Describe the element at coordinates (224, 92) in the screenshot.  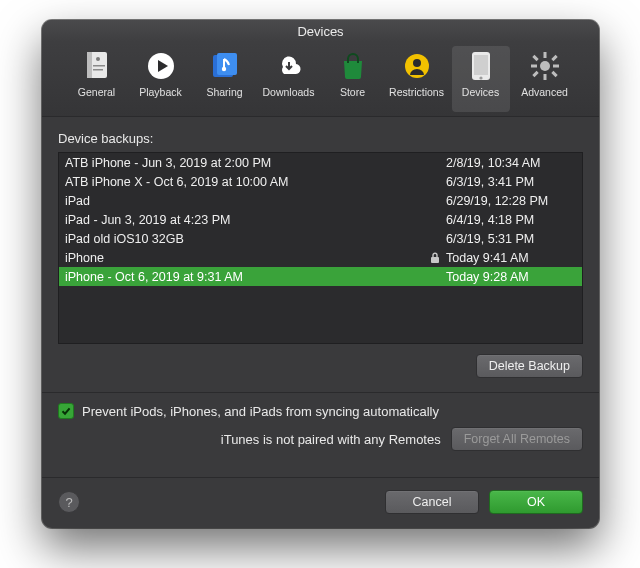
I see `tab-label: Sharing` at that location.